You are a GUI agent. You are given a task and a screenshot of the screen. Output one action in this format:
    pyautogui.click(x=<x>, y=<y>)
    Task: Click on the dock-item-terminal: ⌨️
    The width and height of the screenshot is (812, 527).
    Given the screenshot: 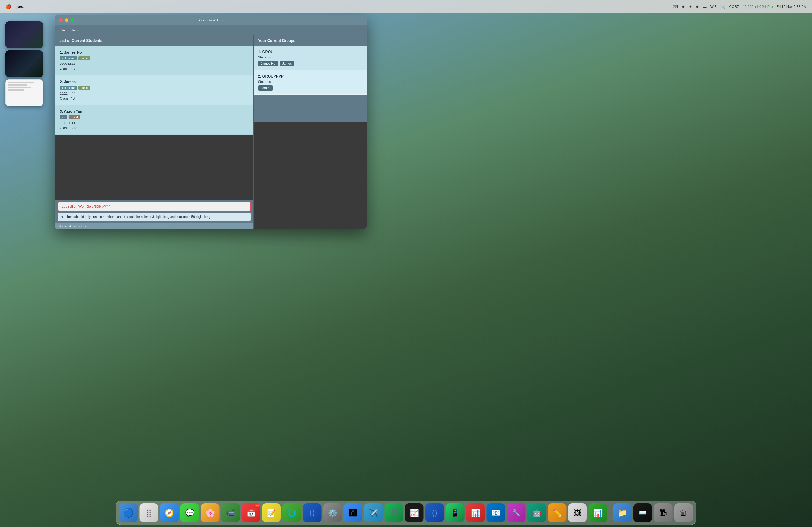 What is the action you would take?
    pyautogui.click(x=643, y=513)
    